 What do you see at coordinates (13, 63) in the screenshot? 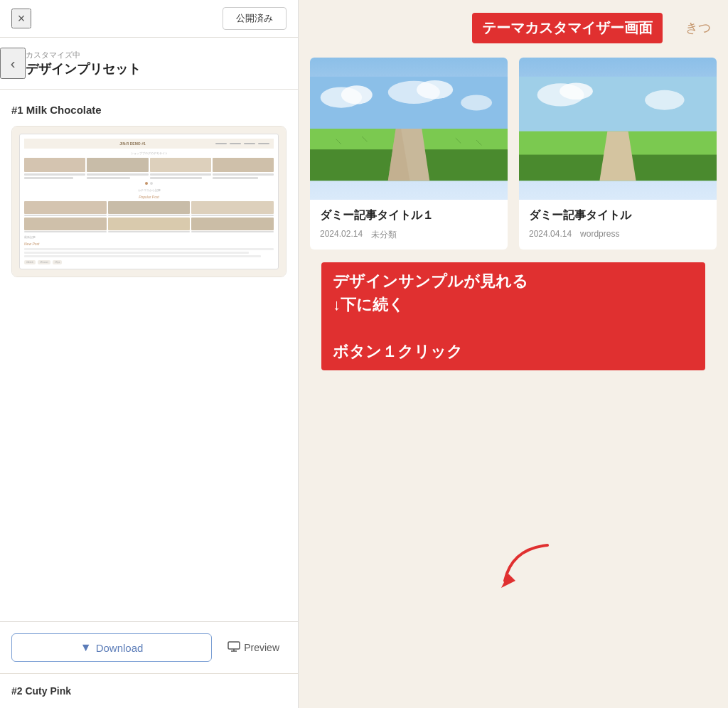
I see `back-button: ‹` at bounding box center [13, 63].